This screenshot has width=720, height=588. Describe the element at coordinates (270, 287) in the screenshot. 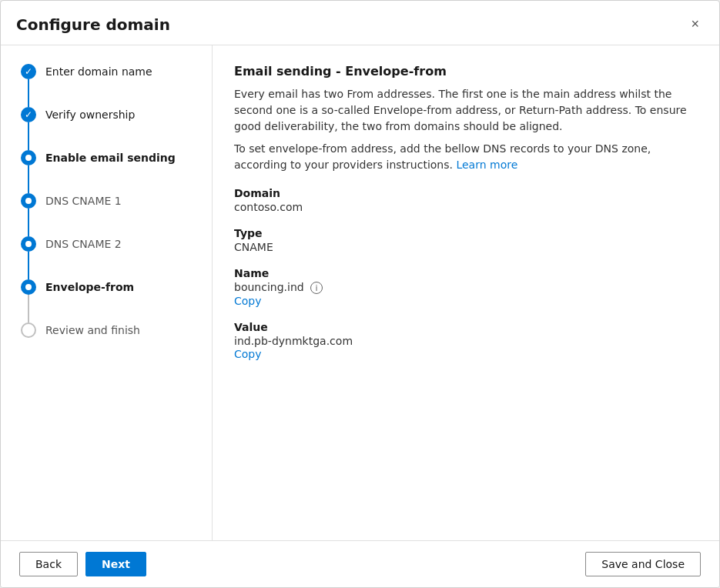

I see `field-value-name-text: bouncing.ind` at that location.